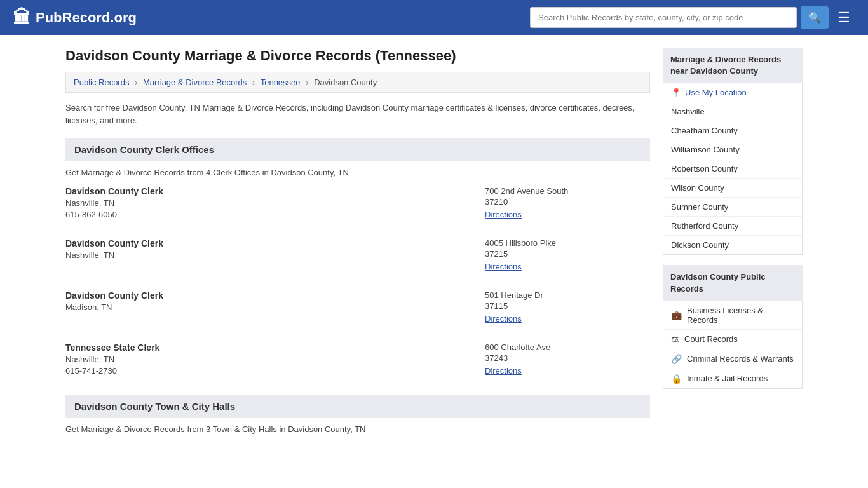 The height and width of the screenshot is (488, 868). Describe the element at coordinates (700, 245) in the screenshot. I see `sidebar-nearby-dickson-link: Dickson County` at that location.